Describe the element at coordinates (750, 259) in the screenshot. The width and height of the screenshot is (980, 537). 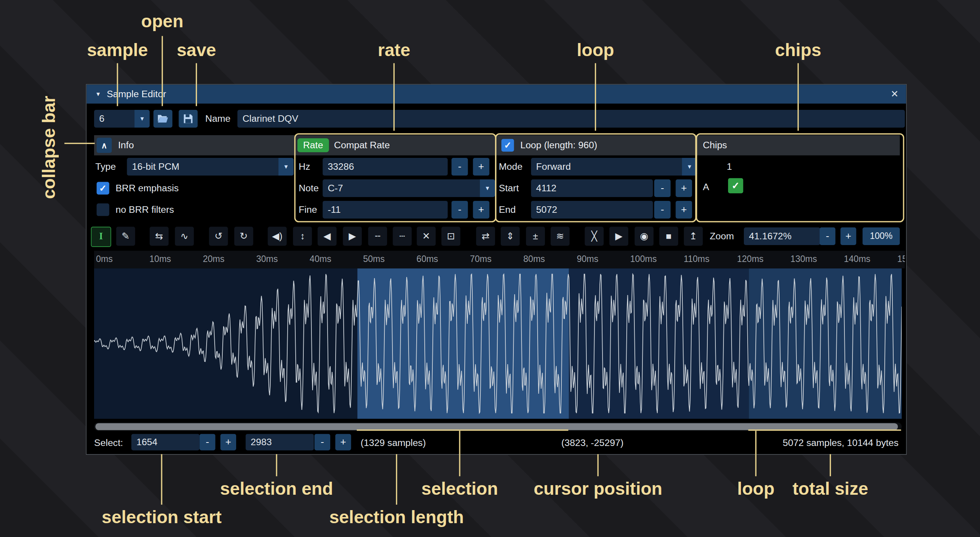
I see `ruler-label: 120ms` at that location.